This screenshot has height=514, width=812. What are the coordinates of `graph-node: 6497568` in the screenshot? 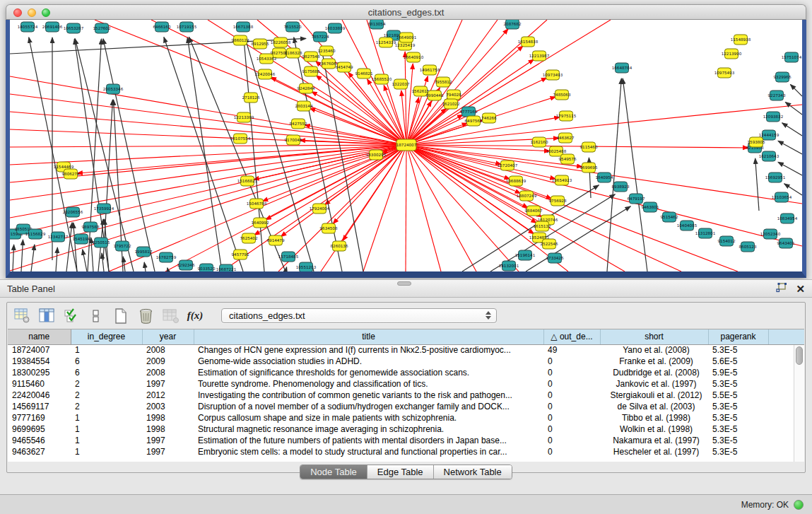 It's located at (473, 121).